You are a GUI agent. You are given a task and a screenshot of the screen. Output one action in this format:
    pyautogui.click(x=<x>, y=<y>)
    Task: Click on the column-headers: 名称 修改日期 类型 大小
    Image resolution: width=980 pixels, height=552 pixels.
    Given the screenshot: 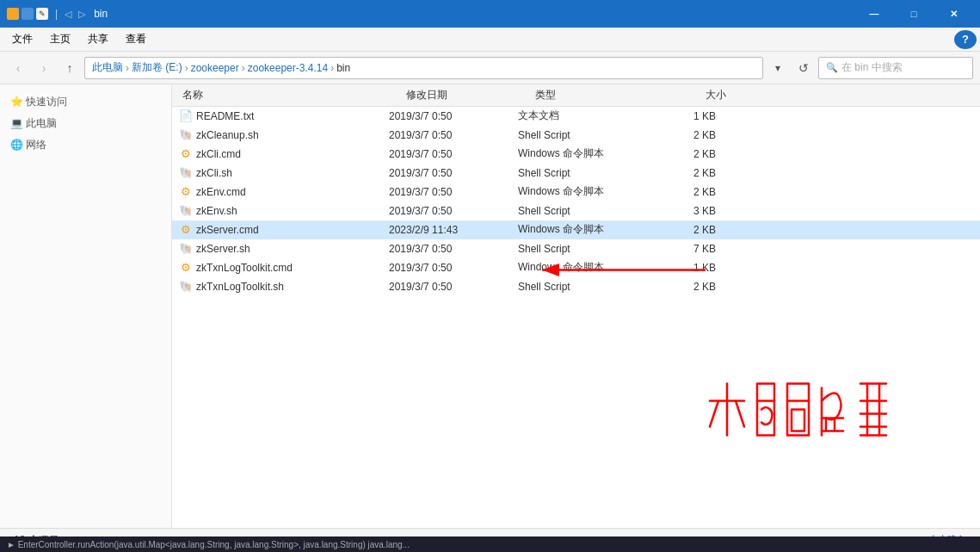 What is the action you would take?
    pyautogui.click(x=576, y=96)
    